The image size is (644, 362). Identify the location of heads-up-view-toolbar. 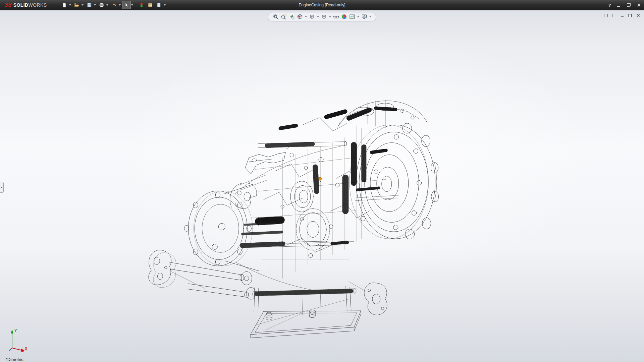
(322, 17).